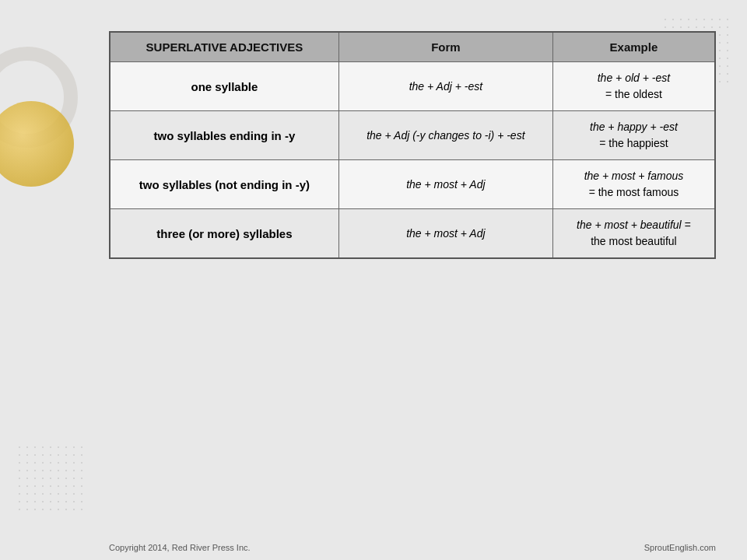  What do you see at coordinates (633, 241) in the screenshot?
I see `example-three-syllables-line2: the most beautiful` at bounding box center [633, 241].